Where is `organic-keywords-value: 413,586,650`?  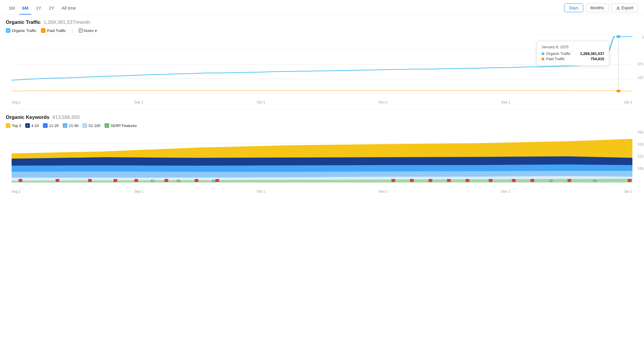
organic-keywords-value: 413,586,650 is located at coordinates (66, 117).